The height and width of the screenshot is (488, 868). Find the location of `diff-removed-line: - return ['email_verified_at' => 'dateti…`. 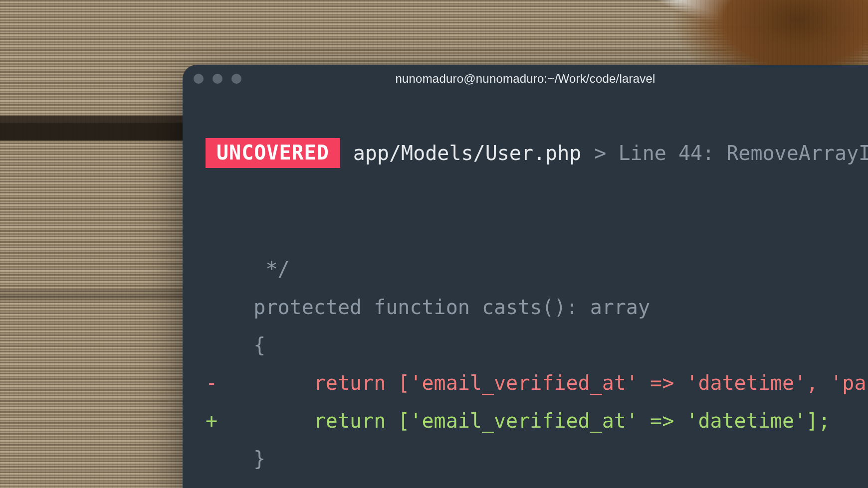

diff-removed-line: - return ['email_verified_at' => 'dateti… is located at coordinates (537, 383).